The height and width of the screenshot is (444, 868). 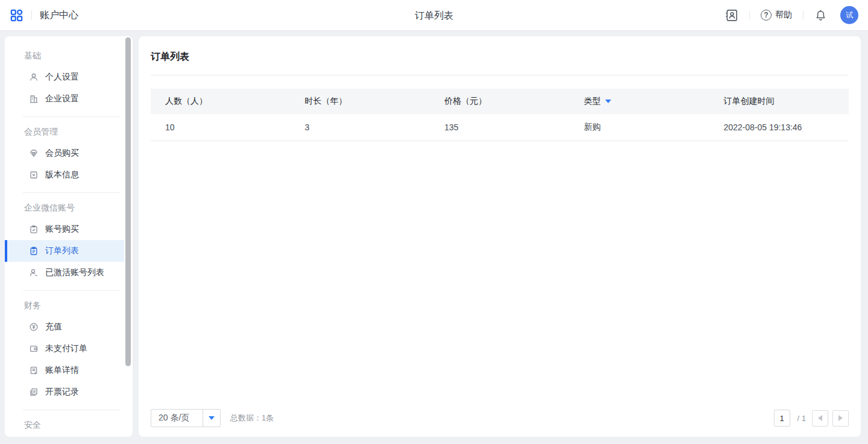 What do you see at coordinates (44, 16) in the screenshot?
I see `brand: 账户中心` at bounding box center [44, 16].